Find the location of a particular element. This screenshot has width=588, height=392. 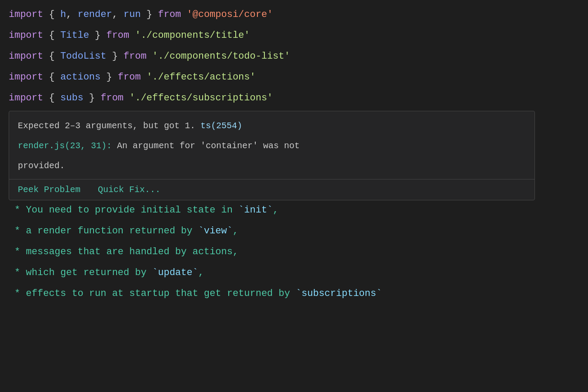

tooltip-action-bar: Peek Problem Quick Fix... is located at coordinates (272, 189).